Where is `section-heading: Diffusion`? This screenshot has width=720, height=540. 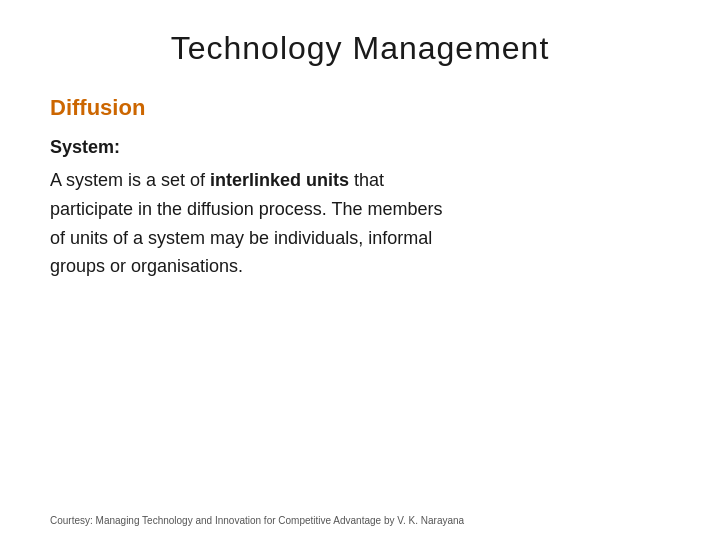 section-heading: Diffusion is located at coordinates (360, 108).